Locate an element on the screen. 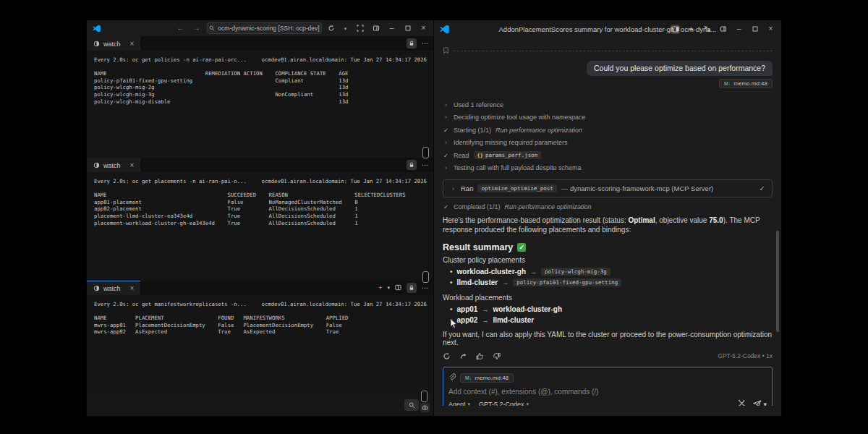 The height and width of the screenshot is (434, 868). tab-watch-2: watch × is located at coordinates (114, 165).